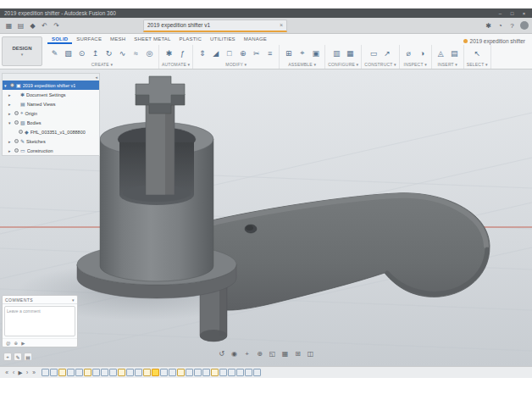  I want to click on measure-icon: ⌀, so click(408, 53).